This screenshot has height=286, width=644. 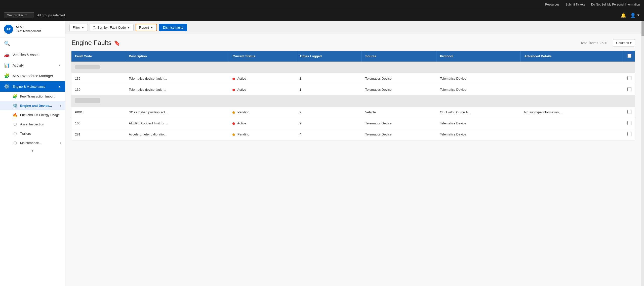 I want to click on notifications-bell-icon: 🔔, so click(x=623, y=15).